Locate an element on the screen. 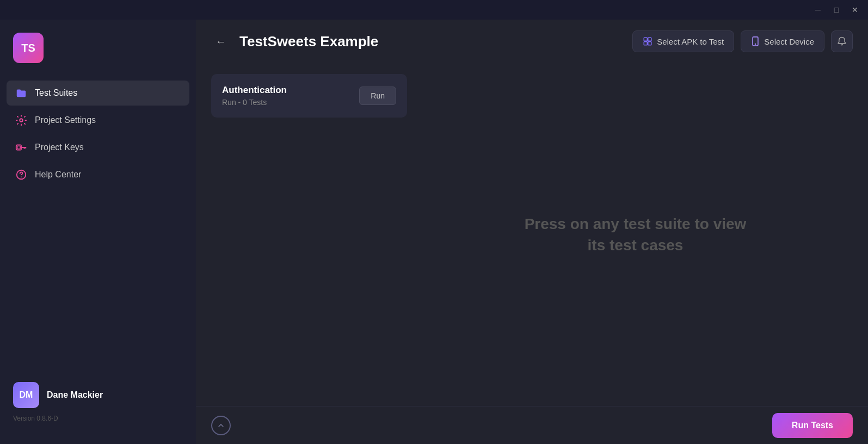 The height and width of the screenshot is (444, 868). back-button: ← is located at coordinates (221, 41).